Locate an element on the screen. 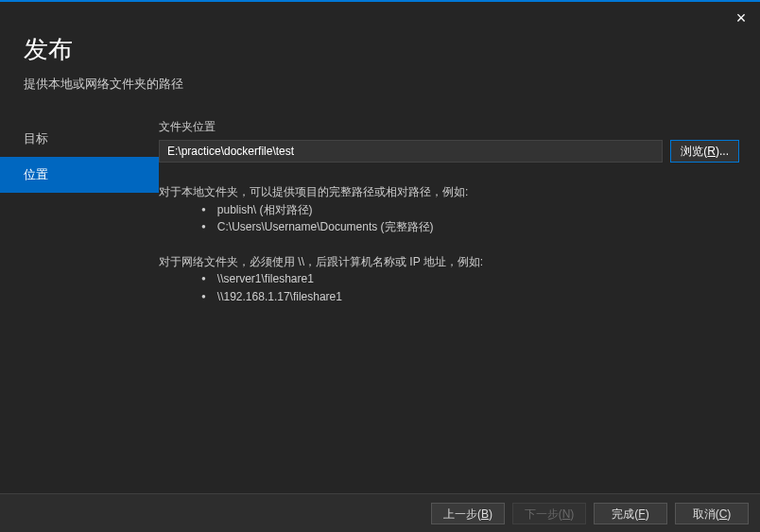 This screenshot has width=760, height=532. help-bullet-server: \\server1\fileshare1 is located at coordinates (471, 280).